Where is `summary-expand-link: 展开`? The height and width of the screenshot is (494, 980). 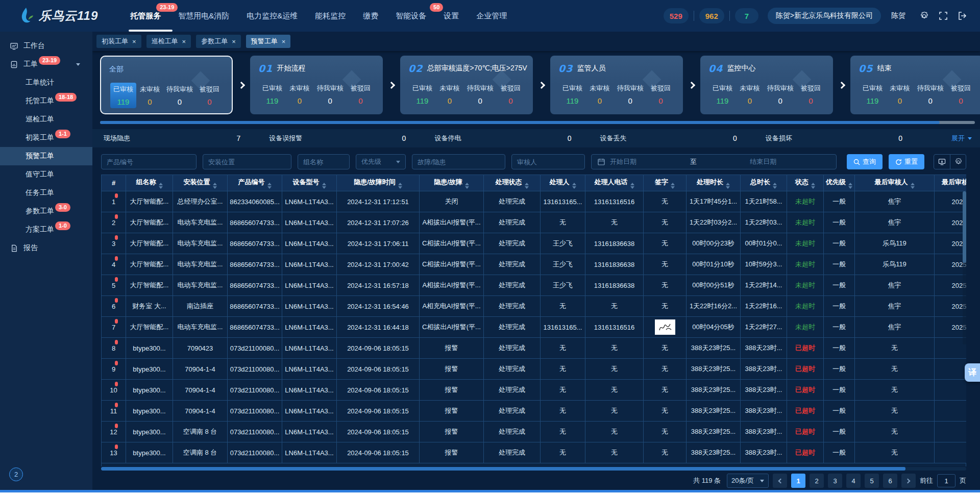 summary-expand-link: 展开 is located at coordinates (951, 138).